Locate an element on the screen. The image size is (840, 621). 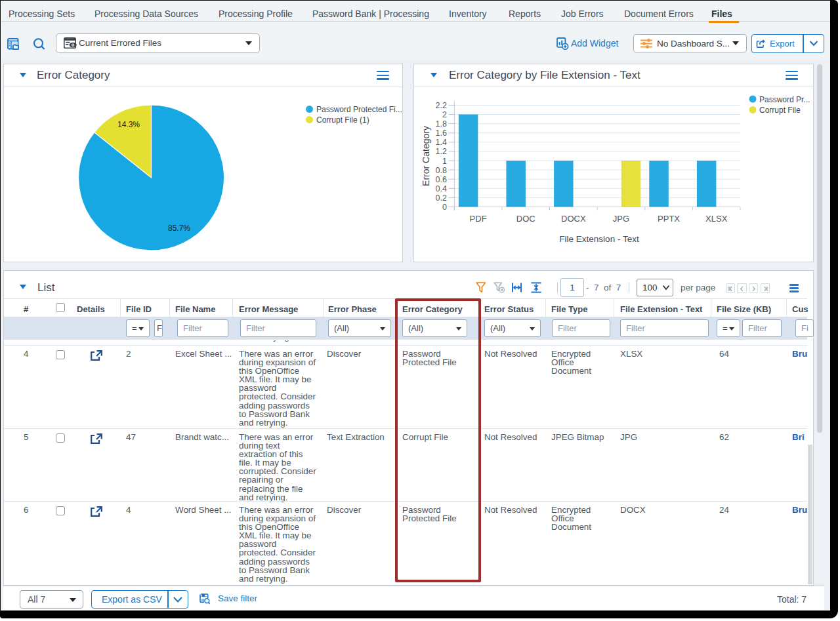
svg-text: 0 is located at coordinates (445, 207).